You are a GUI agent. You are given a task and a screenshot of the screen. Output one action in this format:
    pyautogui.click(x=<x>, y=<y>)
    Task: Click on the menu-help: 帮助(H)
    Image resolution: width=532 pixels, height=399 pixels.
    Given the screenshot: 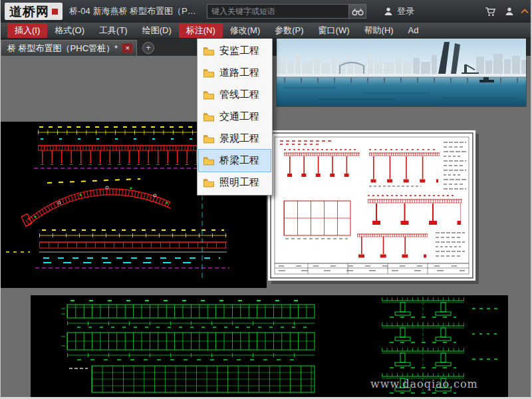 What is the action you would take?
    pyautogui.click(x=379, y=31)
    